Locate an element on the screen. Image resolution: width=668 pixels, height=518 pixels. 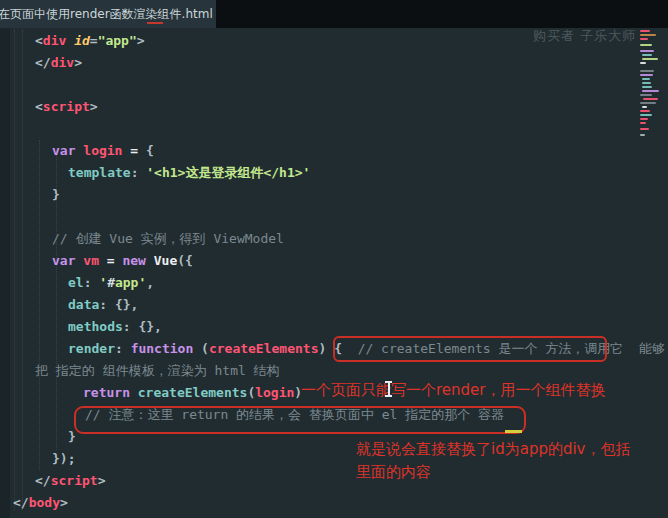
code-token: , is located at coordinates (150, 282).